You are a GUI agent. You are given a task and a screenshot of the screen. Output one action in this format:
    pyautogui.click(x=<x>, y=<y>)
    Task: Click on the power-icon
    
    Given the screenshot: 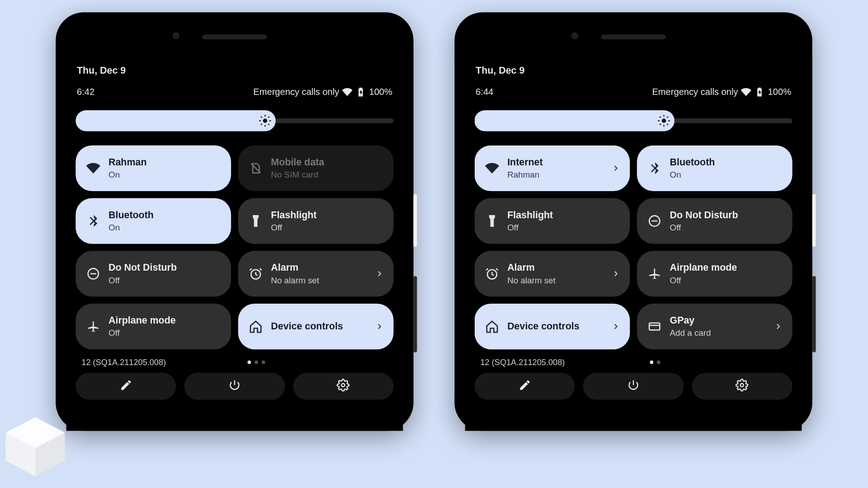 What is the action you would take?
    pyautogui.click(x=634, y=386)
    